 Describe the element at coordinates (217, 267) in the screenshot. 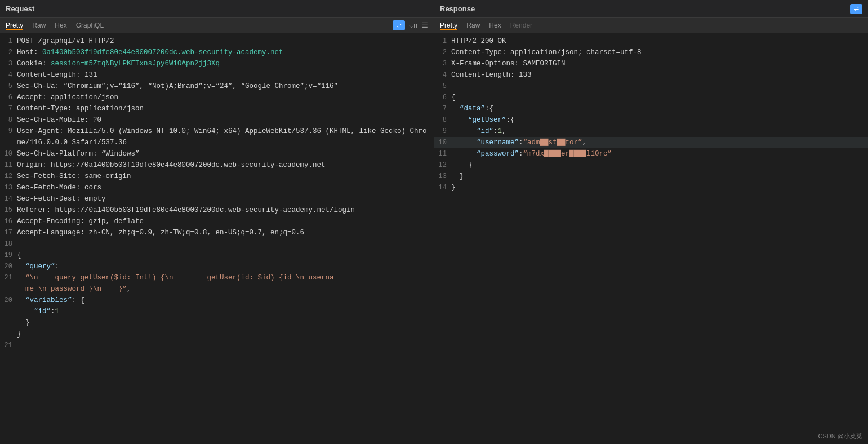

I see `request-line-20: 20 “query”:` at that location.